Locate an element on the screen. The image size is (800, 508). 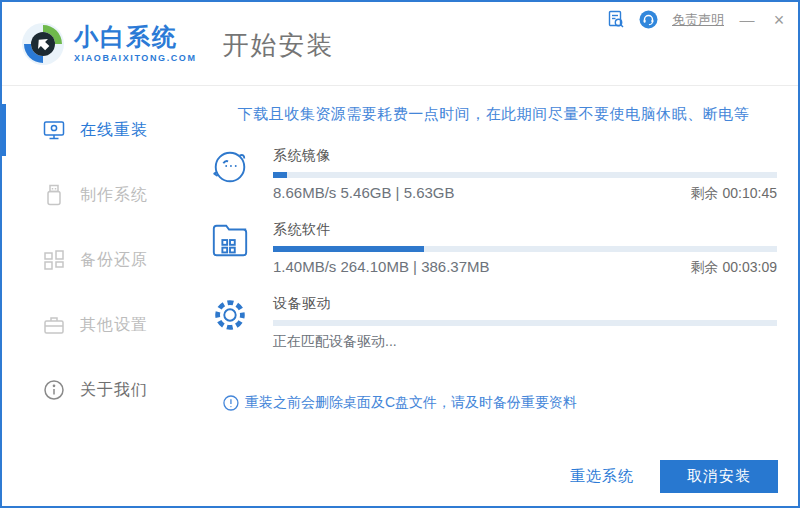
document-search-icon is located at coordinates (616, 20).